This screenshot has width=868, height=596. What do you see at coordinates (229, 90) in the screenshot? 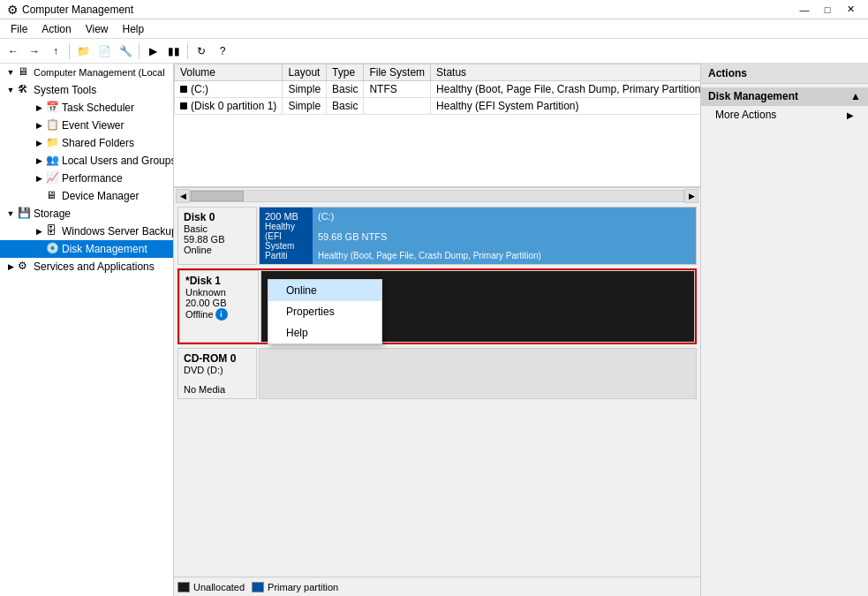
I see `vol-name-c: (C:)` at bounding box center [229, 90].